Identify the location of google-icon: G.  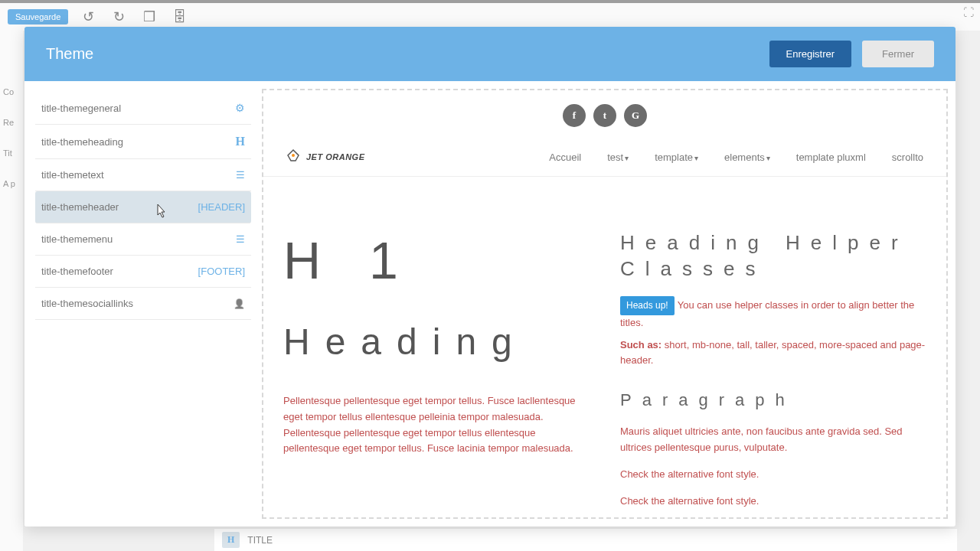
(635, 116).